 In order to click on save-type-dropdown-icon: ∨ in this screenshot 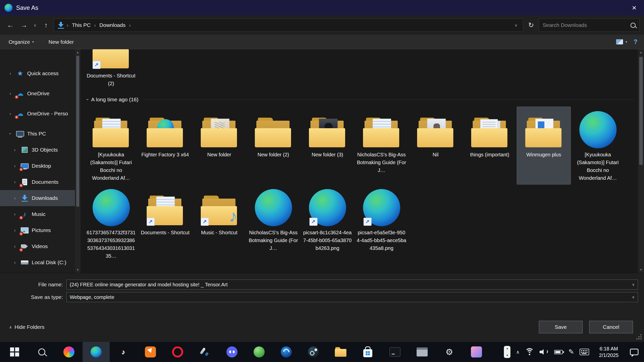, I will do `click(633, 297)`.